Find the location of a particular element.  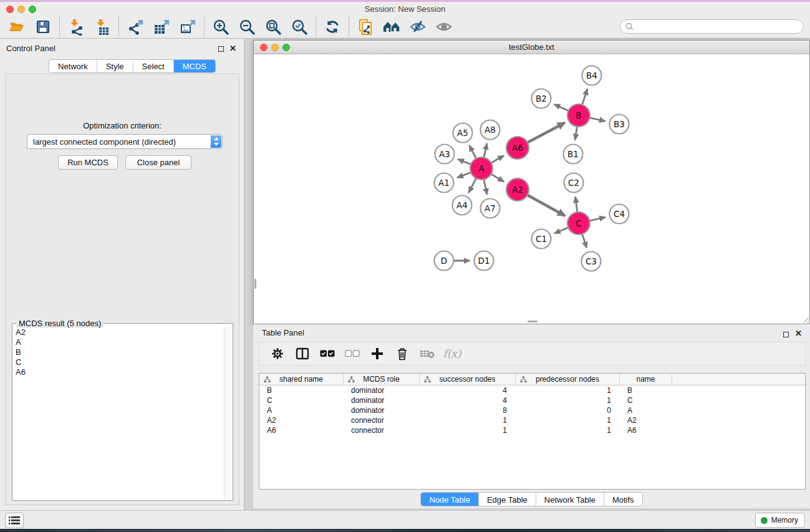

result-scrollbar is located at coordinates (228, 413).